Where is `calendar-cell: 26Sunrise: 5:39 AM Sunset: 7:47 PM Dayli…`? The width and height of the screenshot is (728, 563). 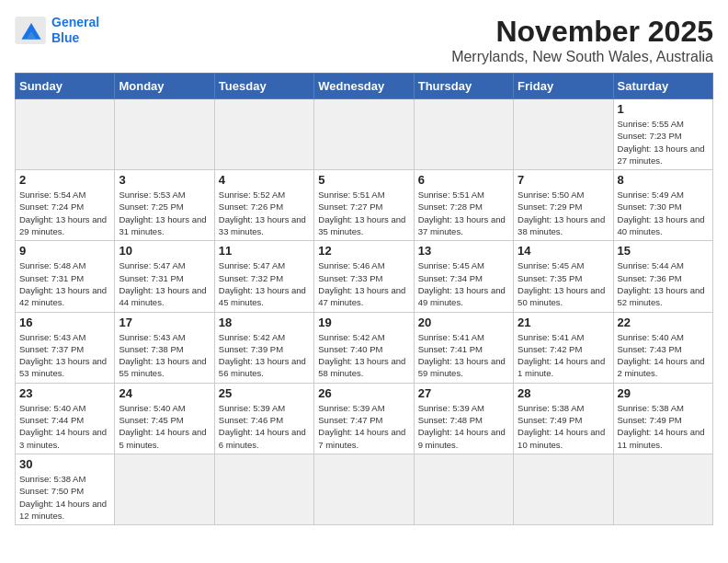
calendar-cell: 26Sunrise: 5:39 AM Sunset: 7:47 PM Dayli… is located at coordinates (364, 418).